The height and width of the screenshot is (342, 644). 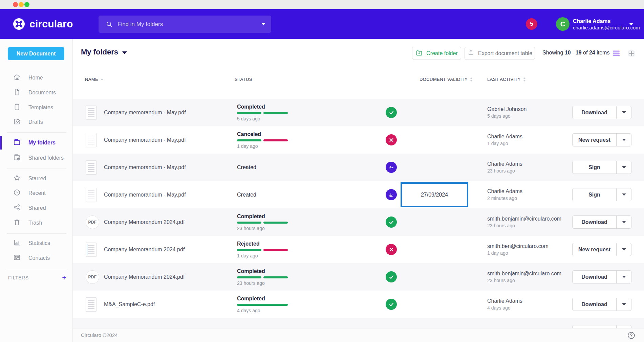 What do you see at coordinates (36, 193) in the screenshot?
I see `sidebar-item-recent: Recent` at bounding box center [36, 193].